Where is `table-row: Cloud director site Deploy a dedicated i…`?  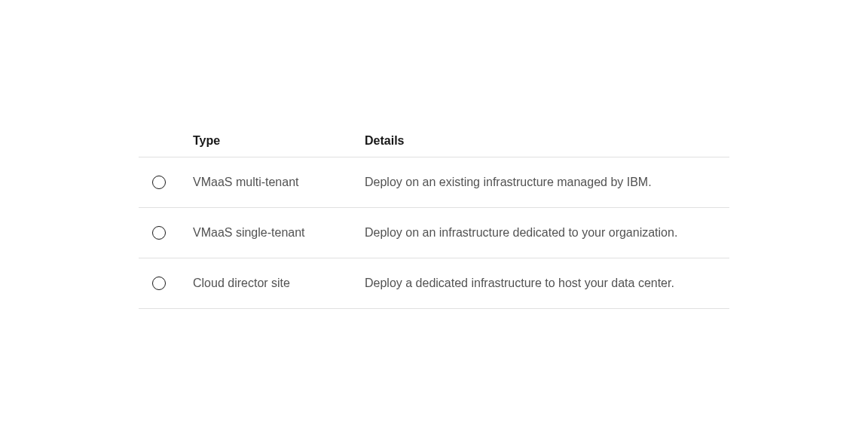
table-row: Cloud director site Deploy a dedicated i… is located at coordinates (434, 283).